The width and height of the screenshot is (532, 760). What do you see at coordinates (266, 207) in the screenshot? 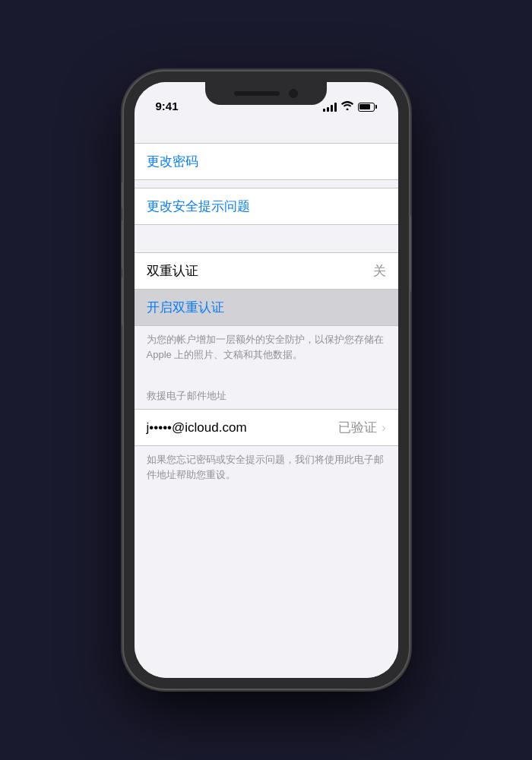
I see `change-security-question-section: 更改安全提示问题` at bounding box center [266, 207].